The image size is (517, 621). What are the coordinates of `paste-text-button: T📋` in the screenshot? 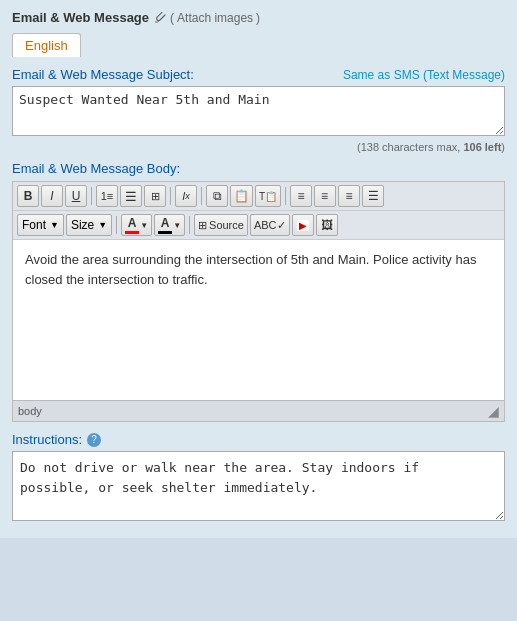 It's located at (268, 196).